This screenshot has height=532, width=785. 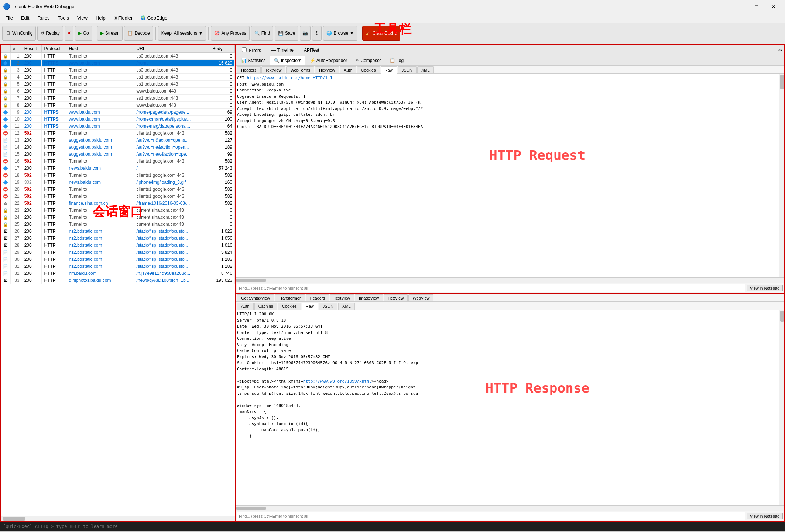 I want to click on table-row: 📄 30 200 HTTP ns2.bdstatic.com /static/f…, so click(x=118, y=260).